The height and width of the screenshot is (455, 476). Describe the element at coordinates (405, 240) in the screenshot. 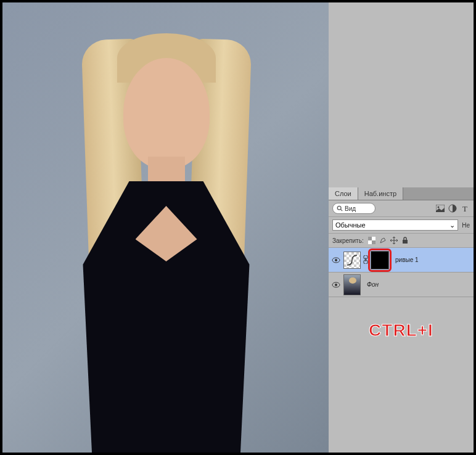

I see `lock-all-icon` at that location.